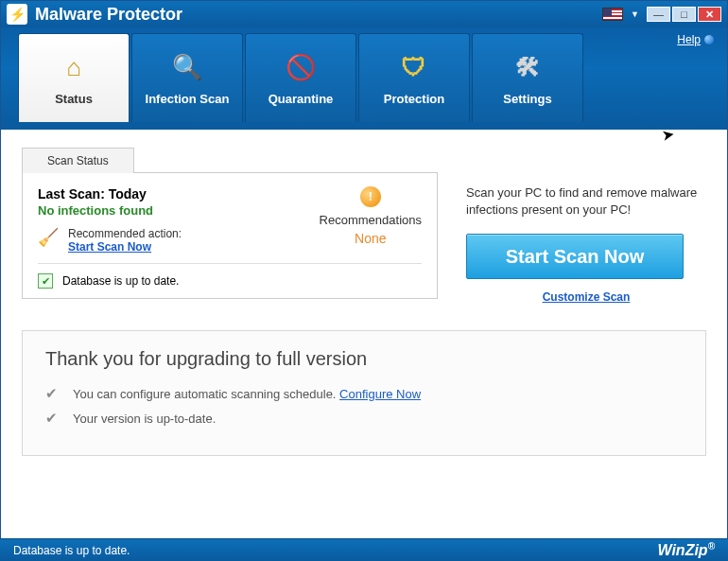 This screenshot has width=728, height=561. What do you see at coordinates (110, 194) in the screenshot?
I see `last-scan: Last Scan: Today` at bounding box center [110, 194].